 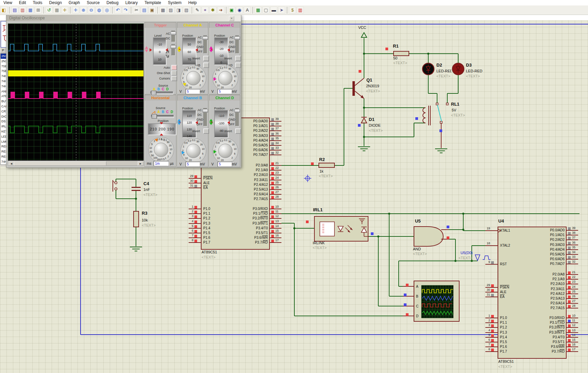 I want to click on timebase-knob-scale: 50, so click(x=153, y=156).